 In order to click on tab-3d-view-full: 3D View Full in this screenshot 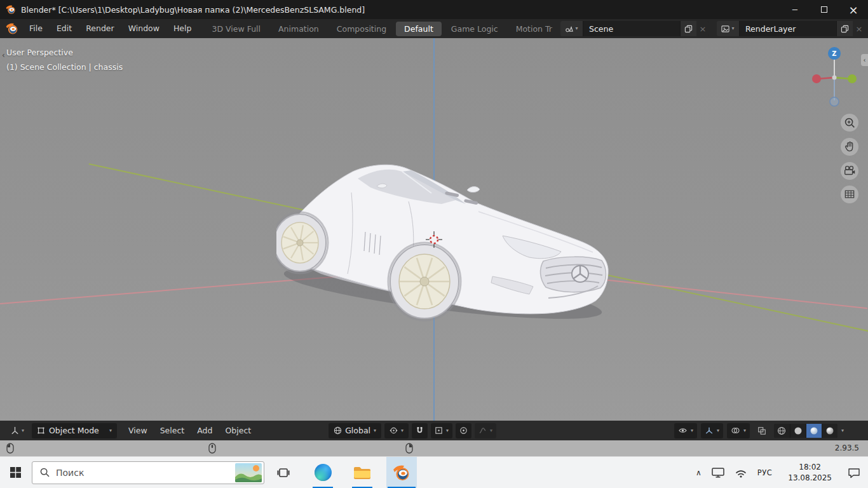, I will do `click(236, 29)`.